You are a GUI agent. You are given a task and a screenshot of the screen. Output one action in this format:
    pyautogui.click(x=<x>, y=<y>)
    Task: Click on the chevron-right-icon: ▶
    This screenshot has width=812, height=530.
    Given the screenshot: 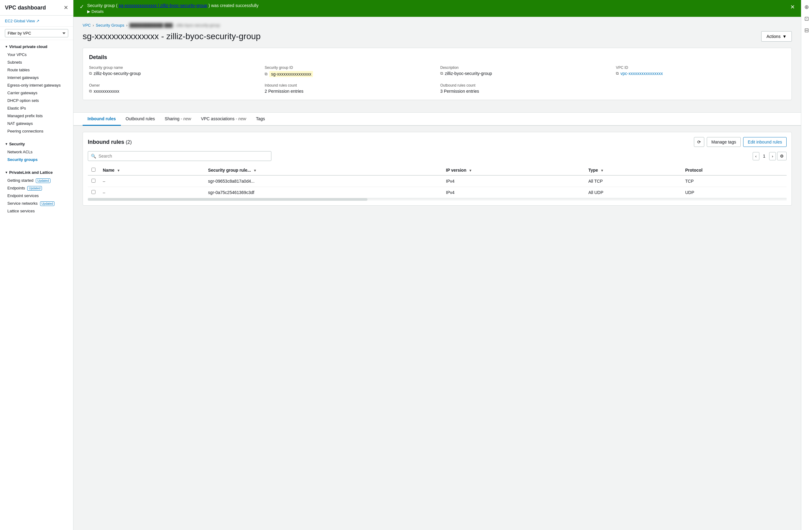 What is the action you would take?
    pyautogui.click(x=89, y=12)
    